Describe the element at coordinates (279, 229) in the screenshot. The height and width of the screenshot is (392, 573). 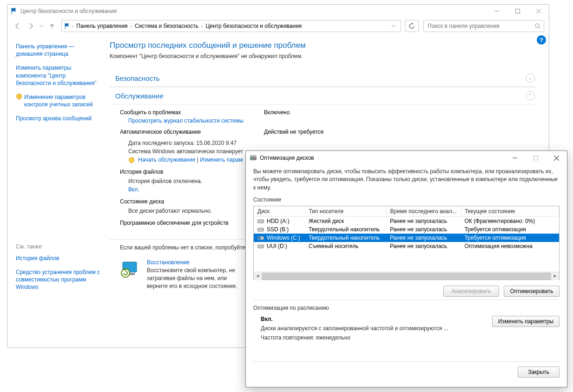
I see `drive-name-cell: SSD (B:)` at that location.